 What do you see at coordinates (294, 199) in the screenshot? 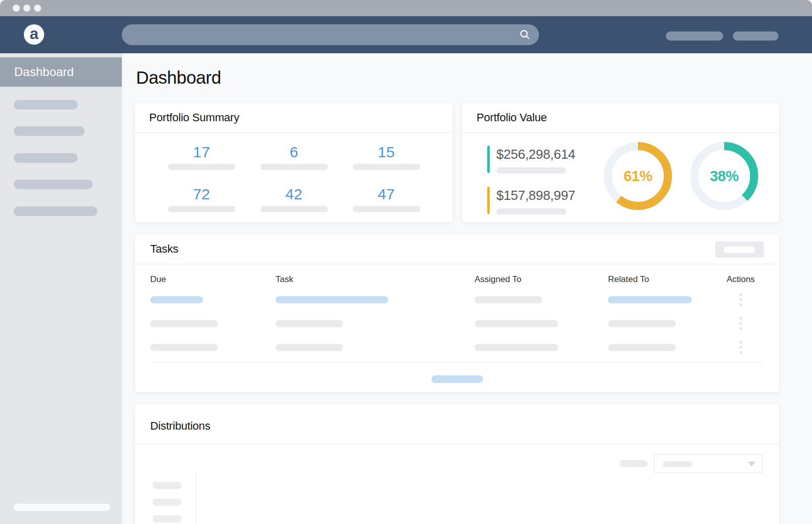
I see `stat: 42` at bounding box center [294, 199].